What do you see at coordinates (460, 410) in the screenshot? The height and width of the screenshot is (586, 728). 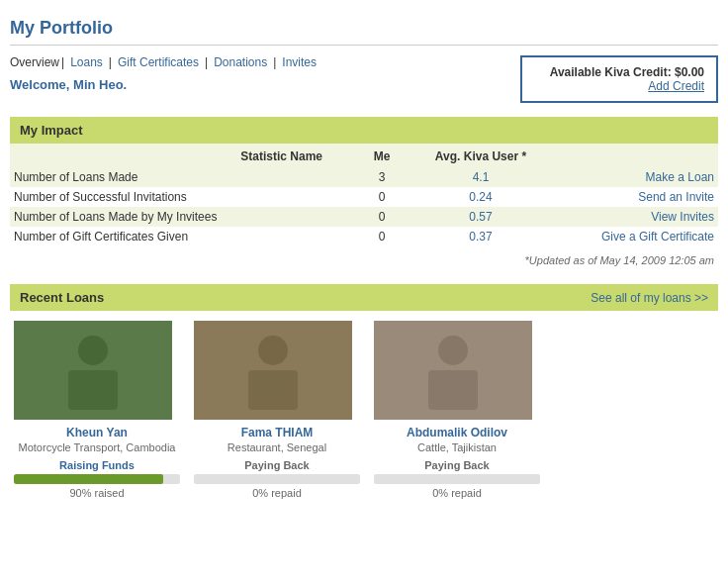 I see `loan-item: Abdumalik Odilov Cattle, Tajikistan Payi…` at bounding box center [460, 410].